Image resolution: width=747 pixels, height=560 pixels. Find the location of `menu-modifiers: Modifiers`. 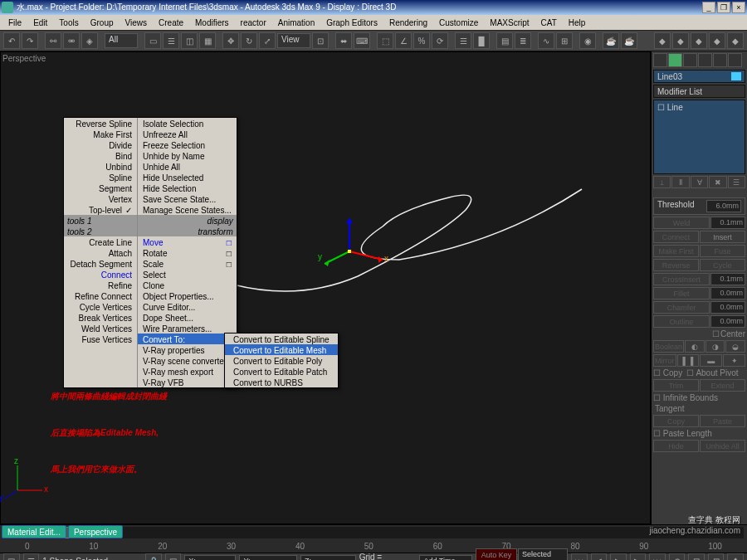

menu-modifiers: Modifiers is located at coordinates (212, 23).